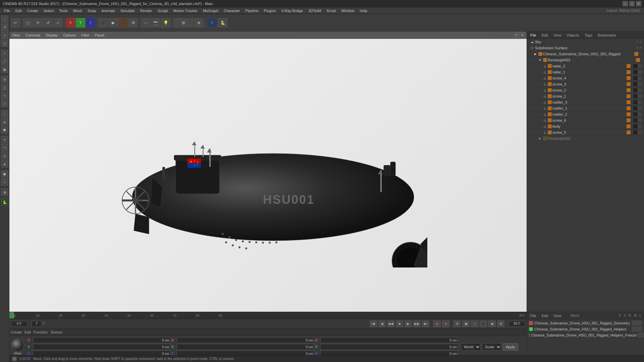 The image size is (644, 362). Describe the element at coordinates (586, 108) in the screenshot. I see `tree-item-rudder1: △ rudder_1 ···` at that location.